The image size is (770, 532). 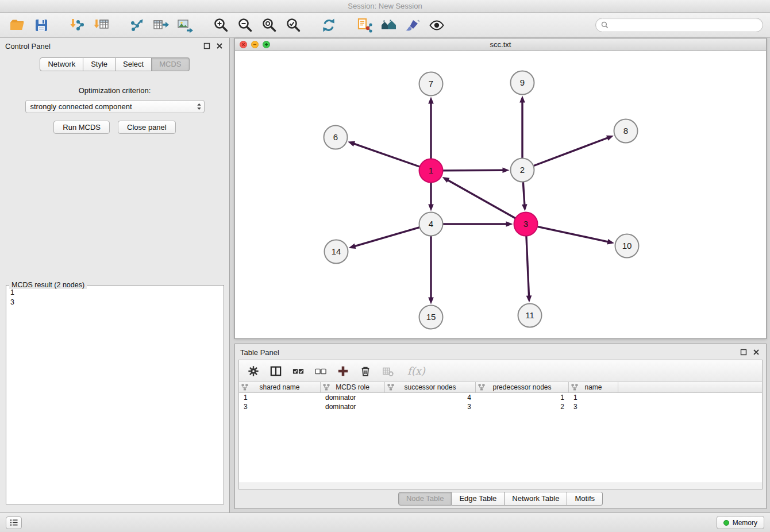 I want to click on tab-edge-table: Edge Table, so click(x=478, y=499).